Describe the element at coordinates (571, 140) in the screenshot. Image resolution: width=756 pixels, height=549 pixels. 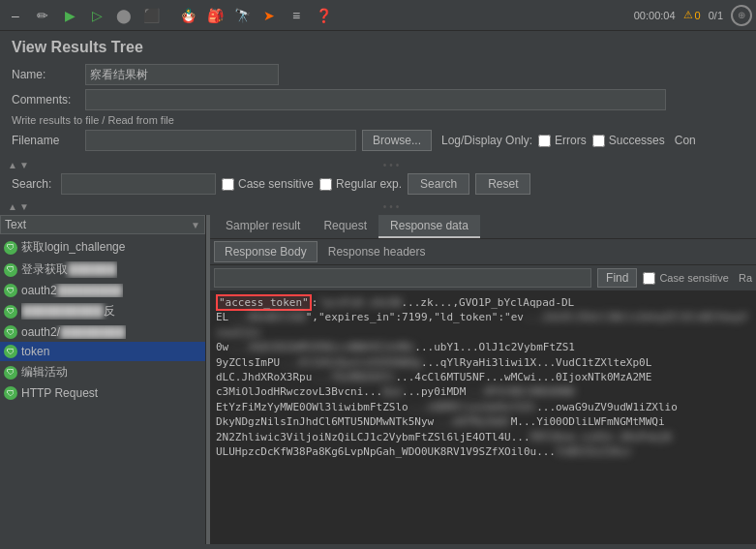
I see `log-display-section: Log/Display Only: Errors Successes Con` at that location.